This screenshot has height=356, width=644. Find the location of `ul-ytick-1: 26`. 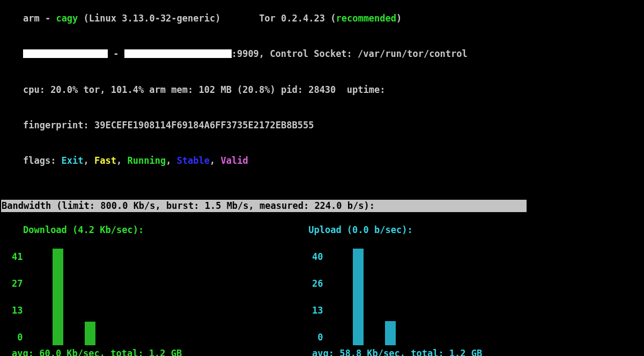

ul-ytick-1: 26 is located at coordinates (317, 284).